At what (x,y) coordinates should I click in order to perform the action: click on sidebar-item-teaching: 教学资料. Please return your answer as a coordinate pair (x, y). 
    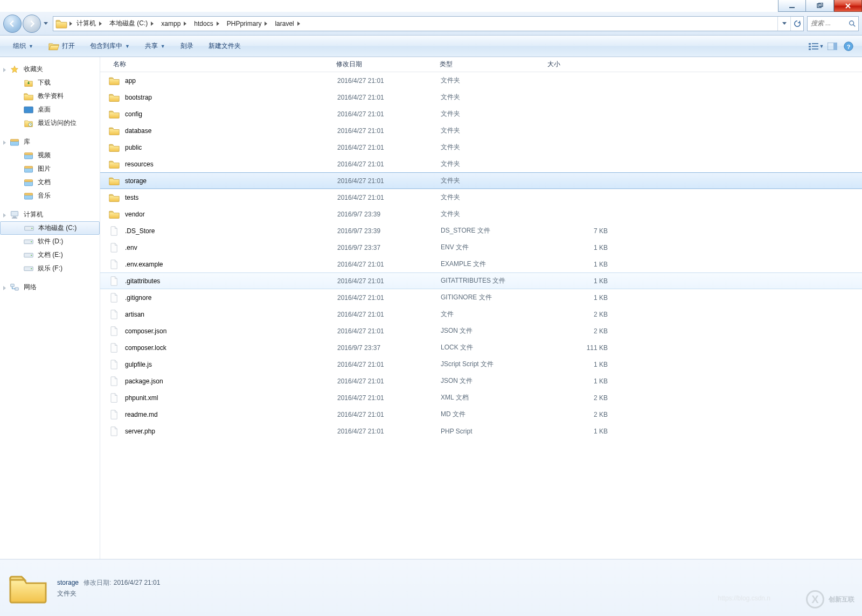
    Looking at the image, I should click on (50, 96).